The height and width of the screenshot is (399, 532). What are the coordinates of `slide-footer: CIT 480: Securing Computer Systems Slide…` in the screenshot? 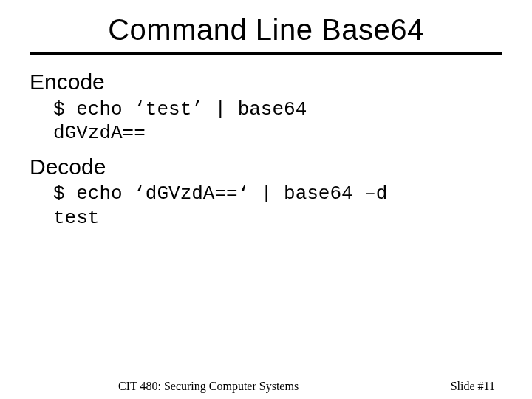 It's located at (266, 388).